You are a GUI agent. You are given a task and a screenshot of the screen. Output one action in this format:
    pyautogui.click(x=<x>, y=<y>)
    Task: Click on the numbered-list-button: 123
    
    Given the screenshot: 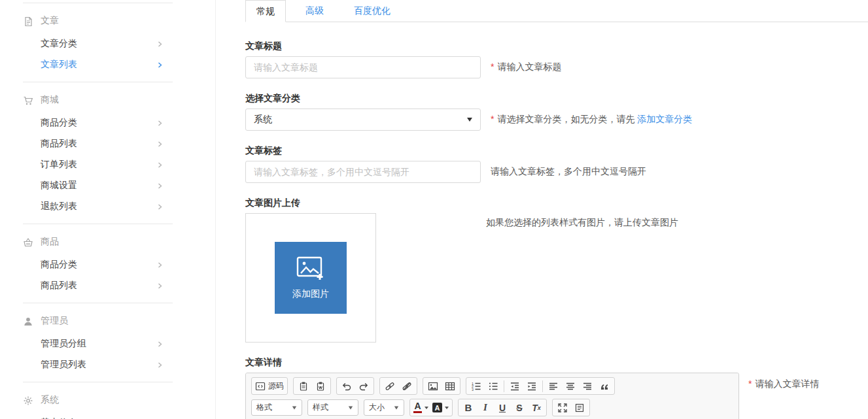 What is the action you would take?
    pyautogui.click(x=476, y=386)
    